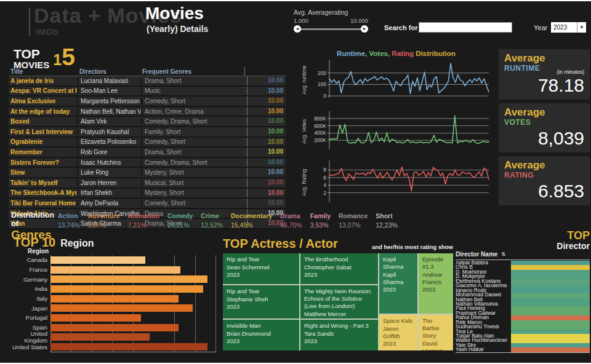  Describe the element at coordinates (147, 194) in the screenshot. I see `table-row: The Sketchbook-A Myst..Irfan ShekhMyster…` at that location.